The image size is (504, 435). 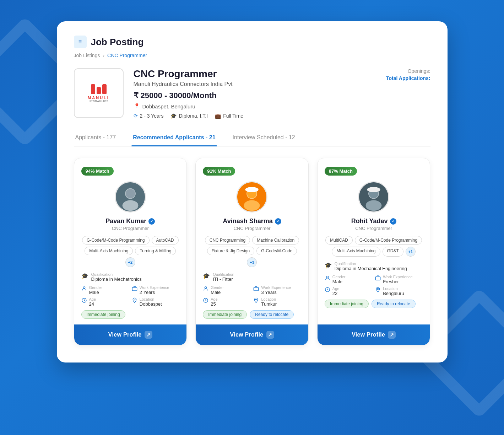 What do you see at coordinates (87, 55) in the screenshot?
I see `breadcrumb-parent: Job Listings` at bounding box center [87, 55].